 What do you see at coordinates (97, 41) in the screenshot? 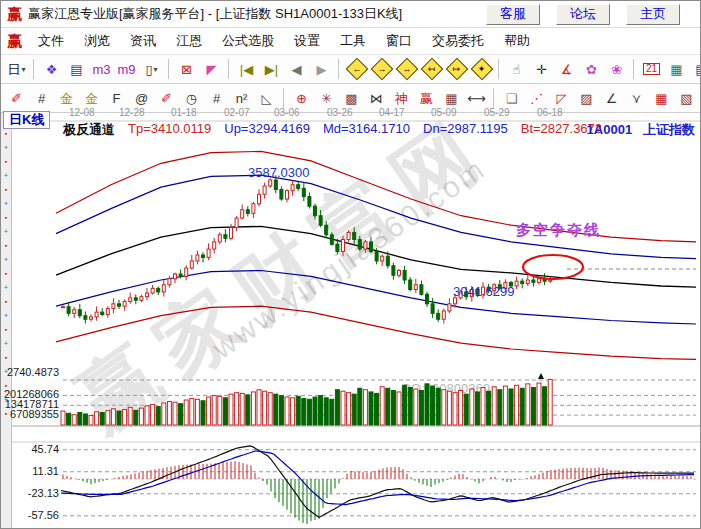
I see `menu-item-1: 浏览` at bounding box center [97, 41].